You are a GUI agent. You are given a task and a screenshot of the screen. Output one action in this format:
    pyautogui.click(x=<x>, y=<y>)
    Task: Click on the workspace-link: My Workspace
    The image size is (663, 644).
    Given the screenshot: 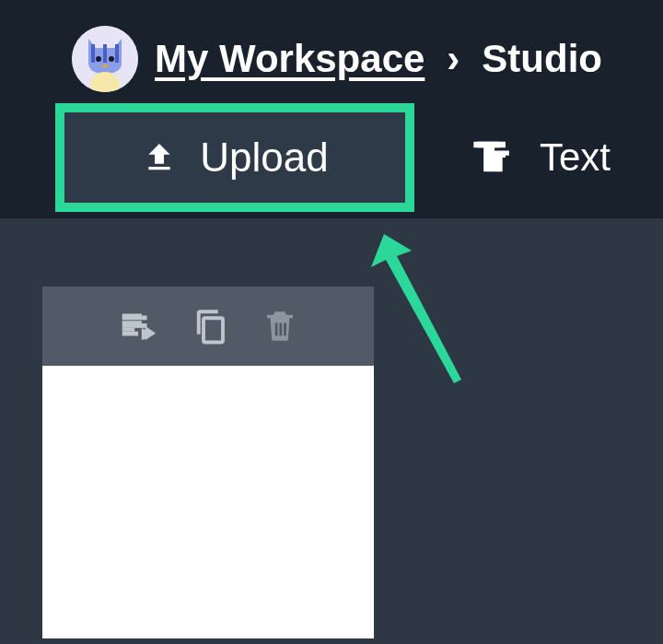 What is the action you would take?
    pyautogui.click(x=289, y=59)
    